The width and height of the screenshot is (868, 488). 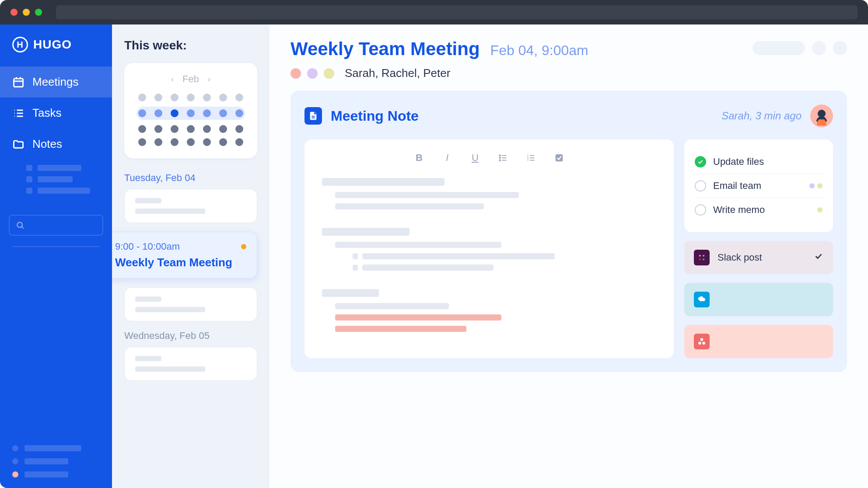 I want to click on integration-label: Slack post, so click(x=740, y=258).